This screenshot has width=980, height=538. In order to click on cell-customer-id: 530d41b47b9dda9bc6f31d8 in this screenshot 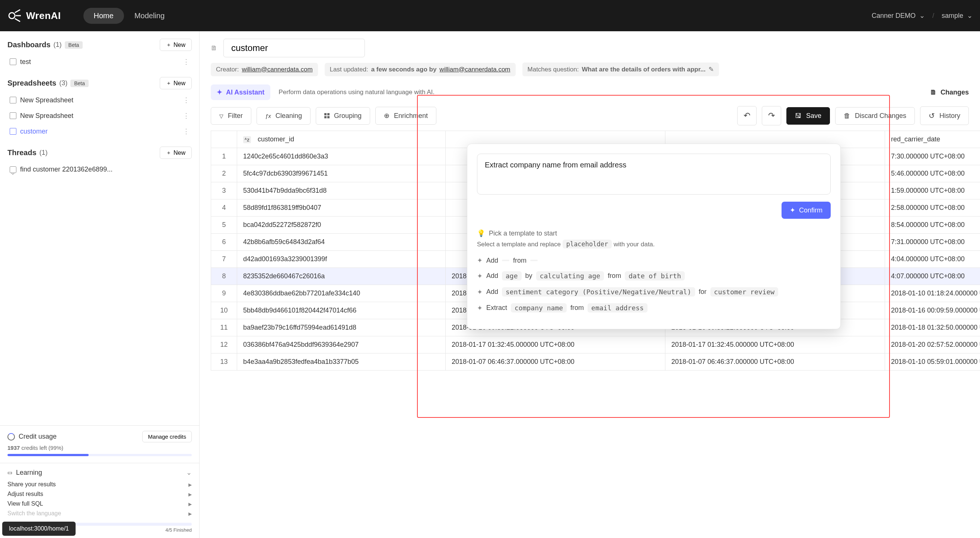, I will do `click(342, 191)`.